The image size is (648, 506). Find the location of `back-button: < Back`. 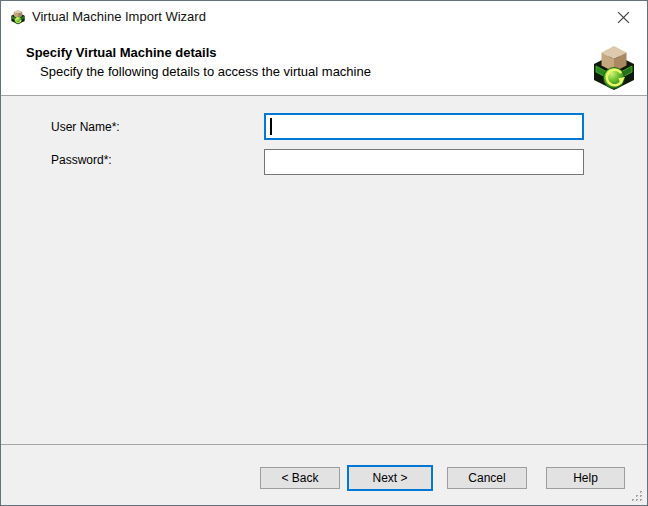

back-button: < Back is located at coordinates (300, 478).